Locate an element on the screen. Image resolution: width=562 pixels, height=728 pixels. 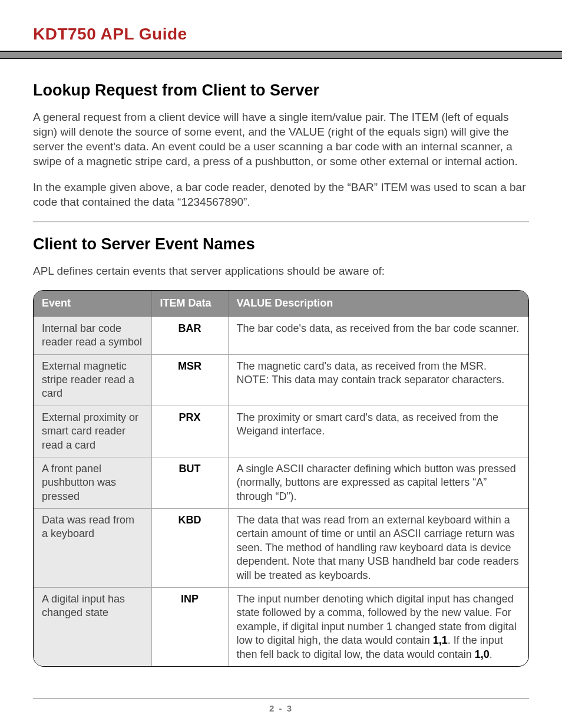
col-header-item: ITEM Data is located at coordinates (190, 304).